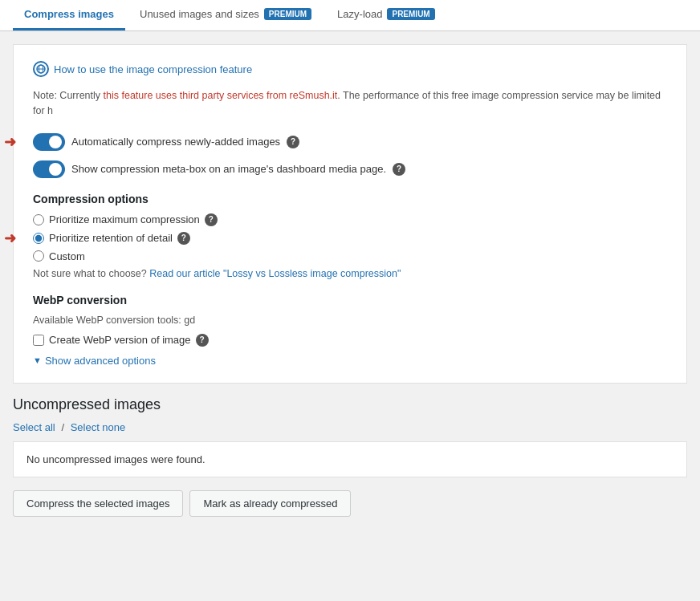  Describe the element at coordinates (120, 340) in the screenshot. I see `create-webp-label: Create WebP version of image` at that location.